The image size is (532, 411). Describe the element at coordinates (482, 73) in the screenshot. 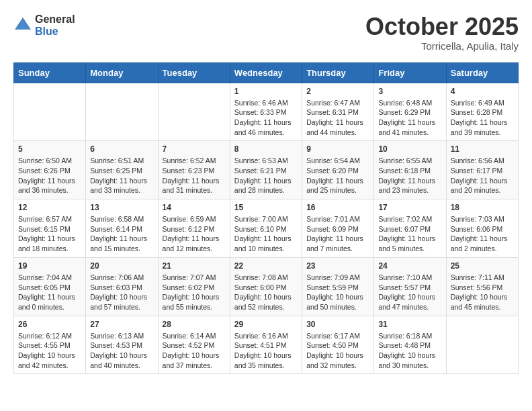

I see `column-header-saturday: Saturday` at that location.